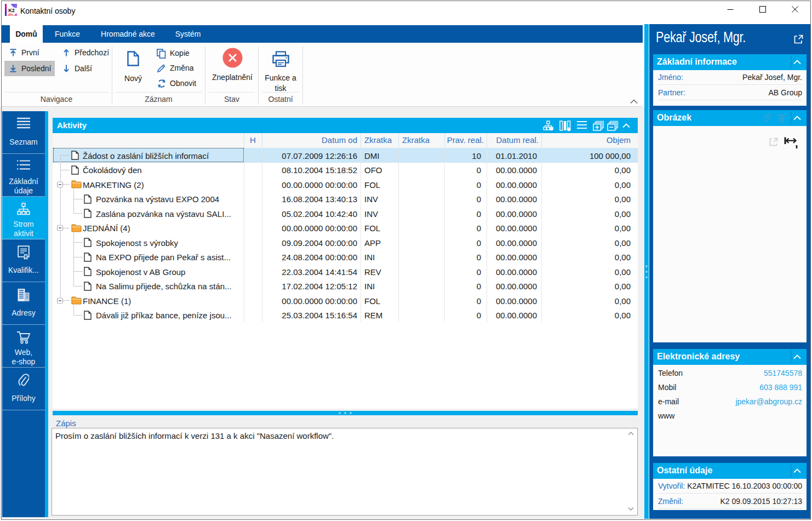 The width and height of the screenshot is (812, 521). I want to click on delete-image-icon, so click(781, 118).